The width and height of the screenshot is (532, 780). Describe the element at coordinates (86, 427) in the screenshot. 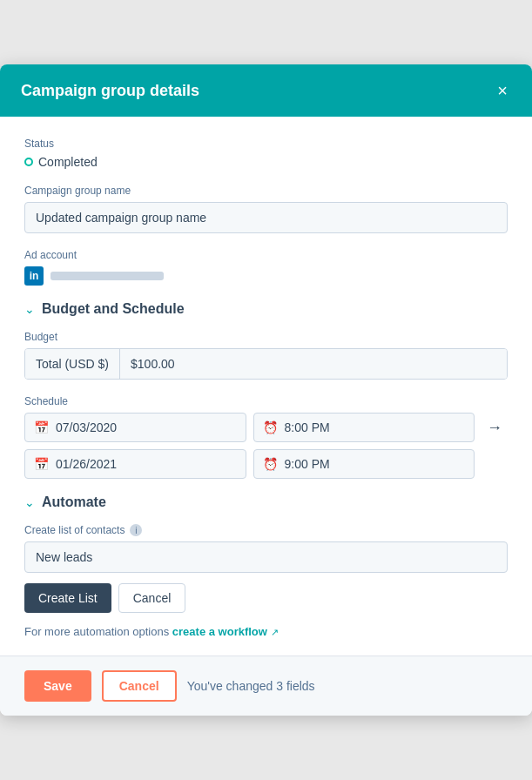

I see `start-date-value: 07/03/2020` at that location.